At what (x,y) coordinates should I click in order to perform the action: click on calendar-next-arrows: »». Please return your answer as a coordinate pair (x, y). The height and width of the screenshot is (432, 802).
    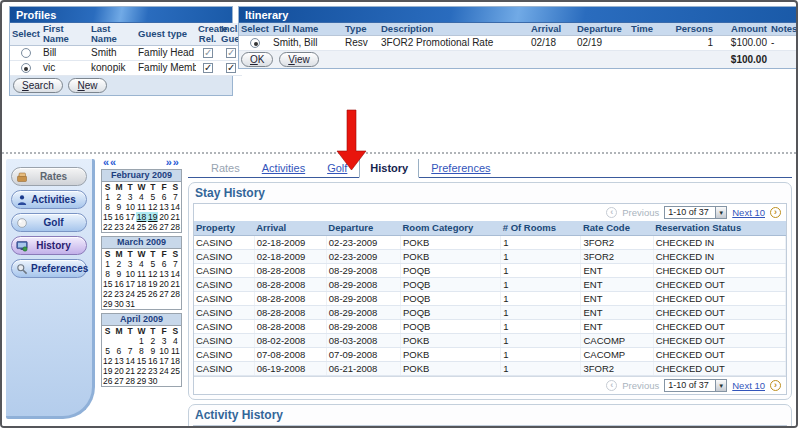
    Looking at the image, I should click on (173, 162).